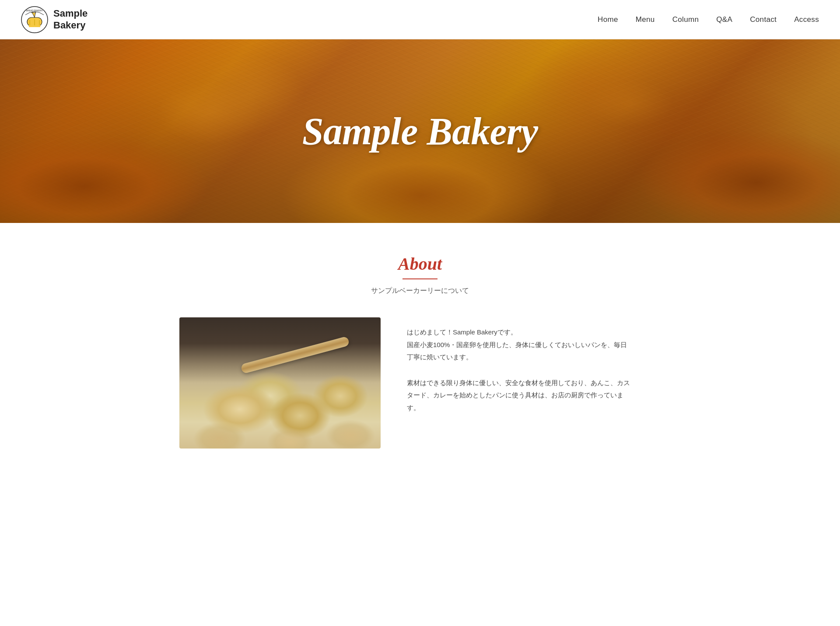 Image resolution: width=840 pixels, height=626 pixels. Describe the element at coordinates (280, 383) in the screenshot. I see `about-image` at that location.